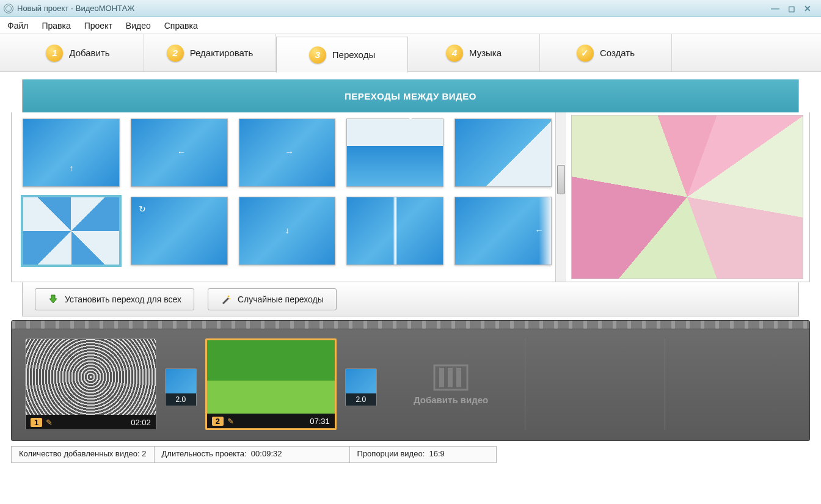  What do you see at coordinates (606, 53) in the screenshot?
I see `tab-create: Создать` at bounding box center [606, 53].